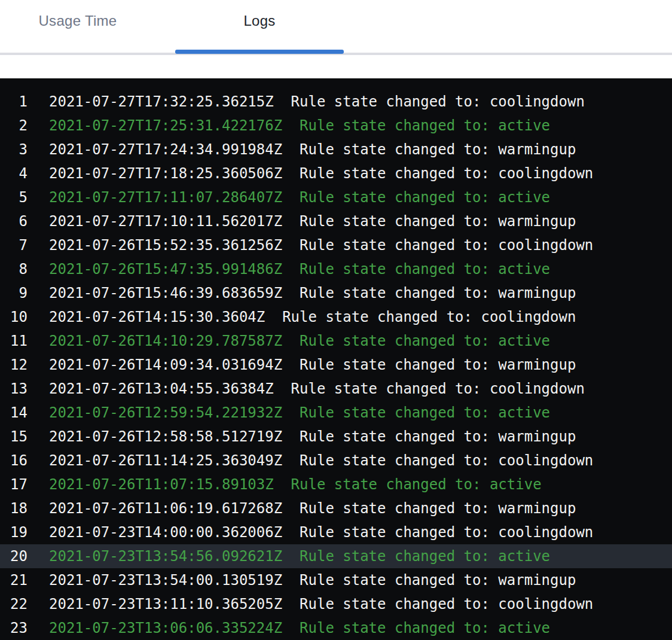 The image size is (672, 640). What do you see at coordinates (336, 269) in the screenshot?
I see `log-row: 8 2021-07-26T15:47:35.991486Z Rule state…` at bounding box center [336, 269].